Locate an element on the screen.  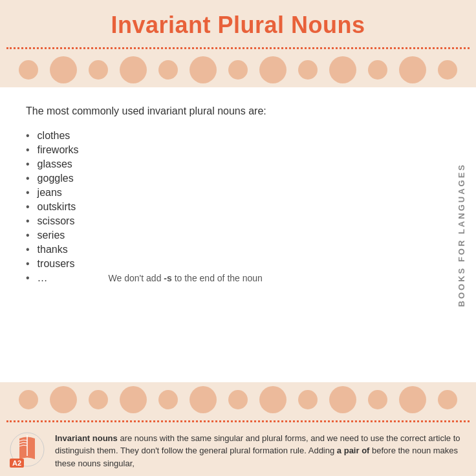
bottom-dotted-line is located at coordinates (238, 422).